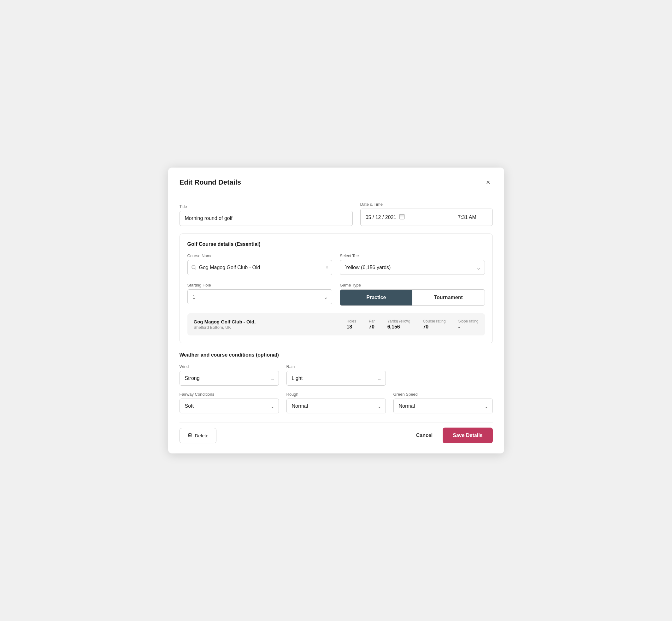 The image size is (672, 621). I want to click on select-tee-label: Select Tee, so click(412, 256).